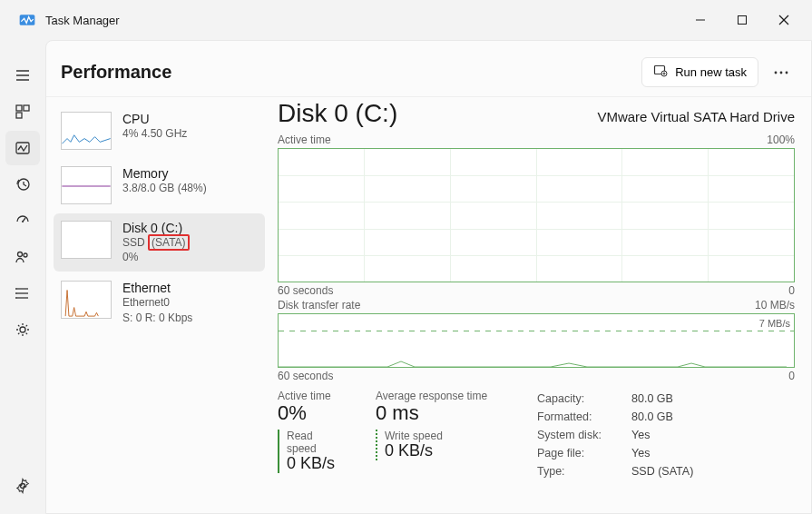  Describe the element at coordinates (660, 73) in the screenshot. I see `run-task-icon` at that location.